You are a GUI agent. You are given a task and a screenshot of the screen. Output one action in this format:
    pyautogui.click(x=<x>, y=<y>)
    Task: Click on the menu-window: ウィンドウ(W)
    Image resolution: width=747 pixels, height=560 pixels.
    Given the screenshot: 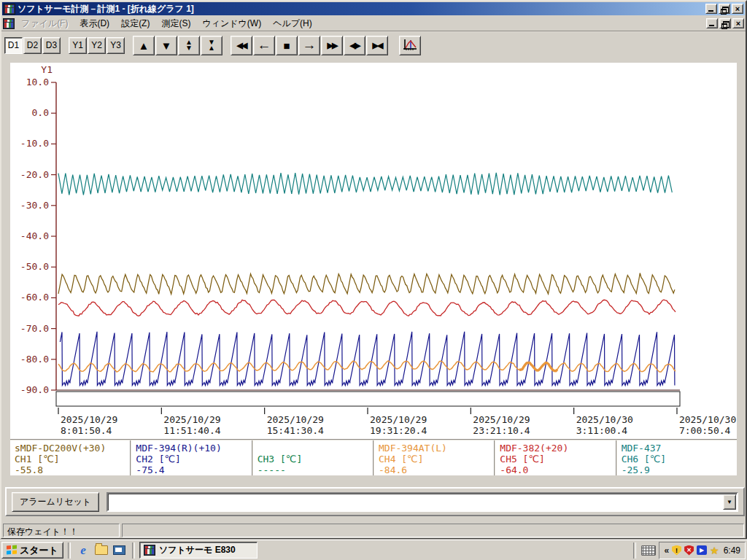 What is the action you would take?
    pyautogui.click(x=232, y=23)
    